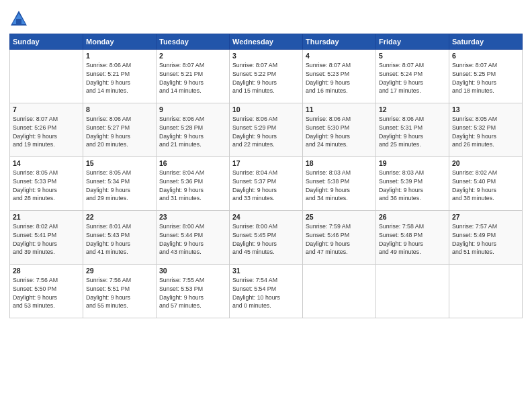 This screenshot has height=411, width=532. Describe the element at coordinates (266, 271) in the screenshot. I see `day-number: 31` at that location.